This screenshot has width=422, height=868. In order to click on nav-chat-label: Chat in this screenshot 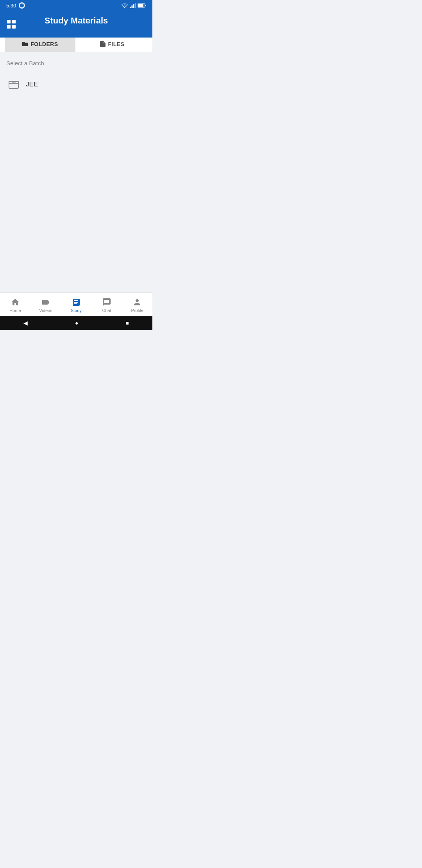, I will do `click(106, 310)`.